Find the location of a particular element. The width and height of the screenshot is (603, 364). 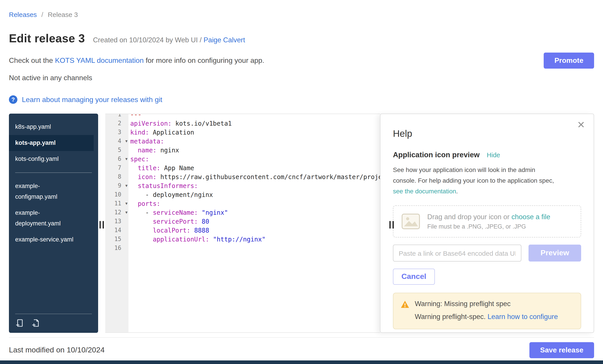

code-line: apiVersion: kots.io/v1beta1 is located at coordinates (255, 123).